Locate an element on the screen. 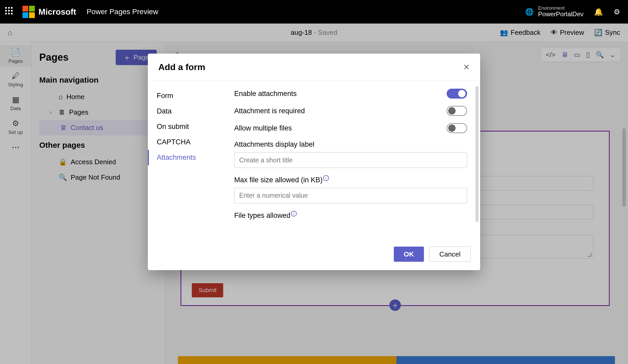 The width and height of the screenshot is (628, 364). globe-icon: 🌐 is located at coordinates (529, 12).